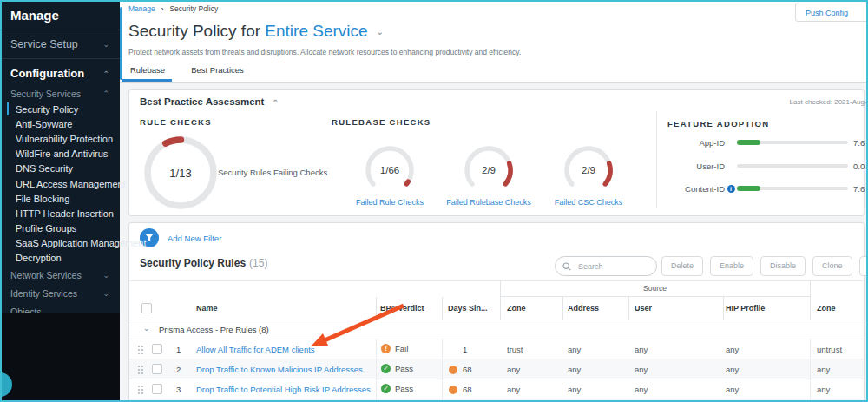  What do you see at coordinates (792, 188) in the screenshot?
I see `content-id-progress-bar` at bounding box center [792, 188].